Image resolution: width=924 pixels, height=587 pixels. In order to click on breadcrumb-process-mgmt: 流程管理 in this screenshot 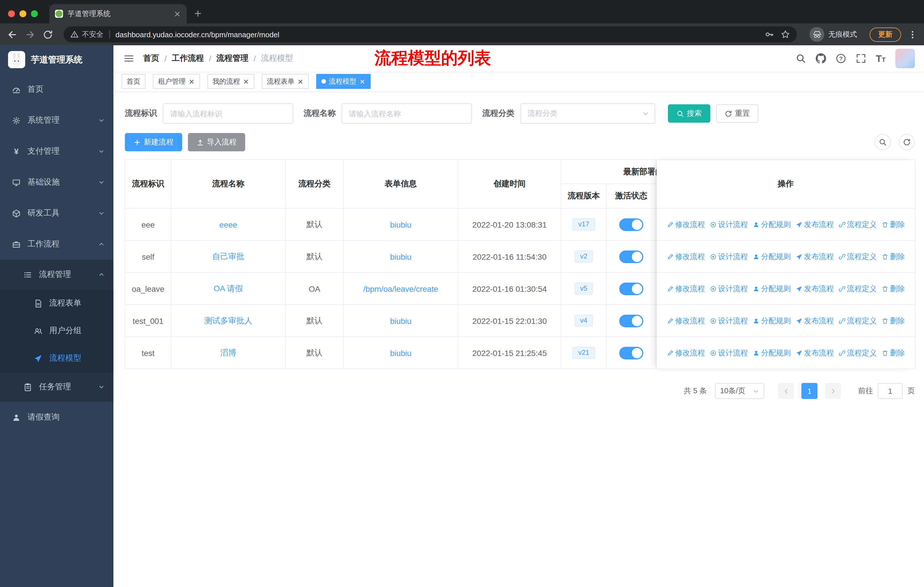, I will do `click(233, 58)`.